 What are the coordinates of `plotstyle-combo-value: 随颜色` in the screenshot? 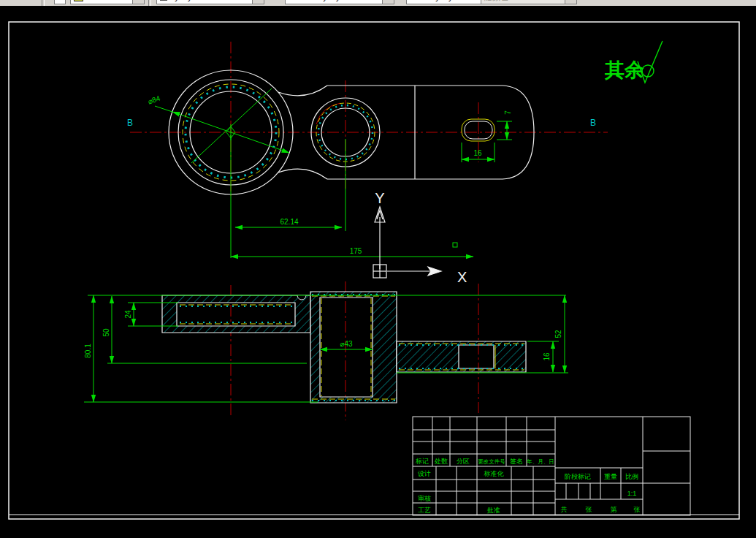 It's located at (497, 1).